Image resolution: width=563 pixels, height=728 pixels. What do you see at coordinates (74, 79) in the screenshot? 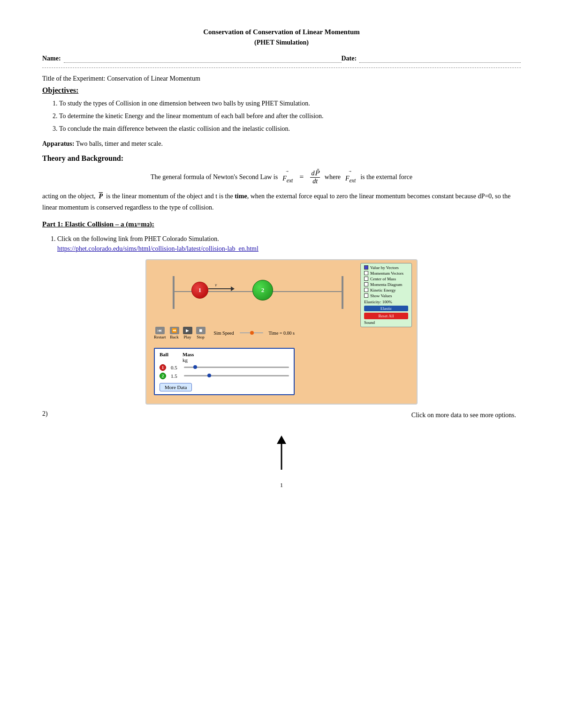
I see `experiment-section-label: Title of the Experiment:` at bounding box center [74, 79].